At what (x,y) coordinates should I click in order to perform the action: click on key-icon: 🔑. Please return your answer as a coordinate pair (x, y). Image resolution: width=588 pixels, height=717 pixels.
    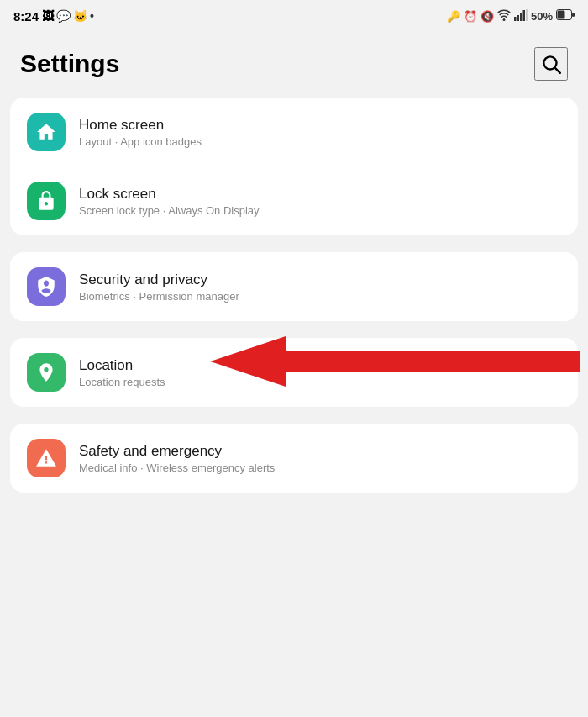
    Looking at the image, I should click on (454, 17).